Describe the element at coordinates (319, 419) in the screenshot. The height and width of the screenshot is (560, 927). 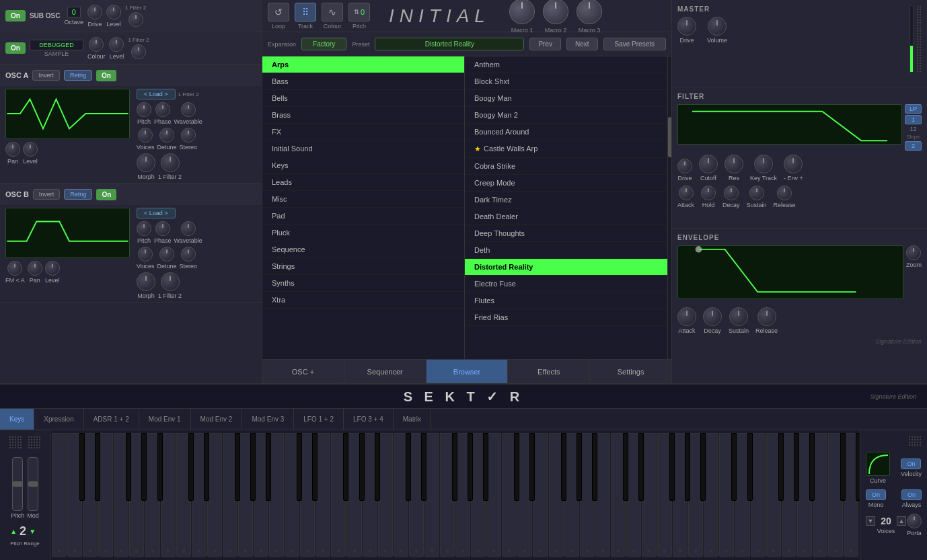
I see `keyboard-tab: LFO 1 + 2` at that location.